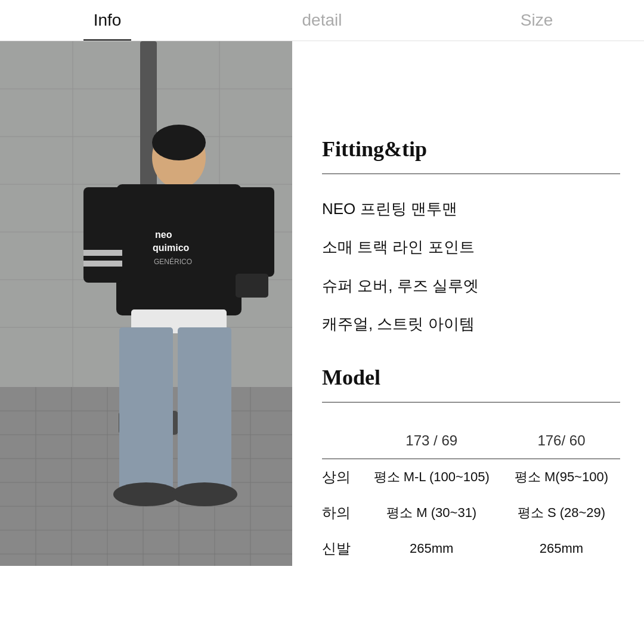 Image resolution: width=644 pixels, height=644 pixels. Describe the element at coordinates (471, 267) in the screenshot. I see `feature-list: NEO 프린팅 맨투맨 소매 트랙 라인 포인트 슈퍼 오버, 루즈 실루엣 캐…` at that location.